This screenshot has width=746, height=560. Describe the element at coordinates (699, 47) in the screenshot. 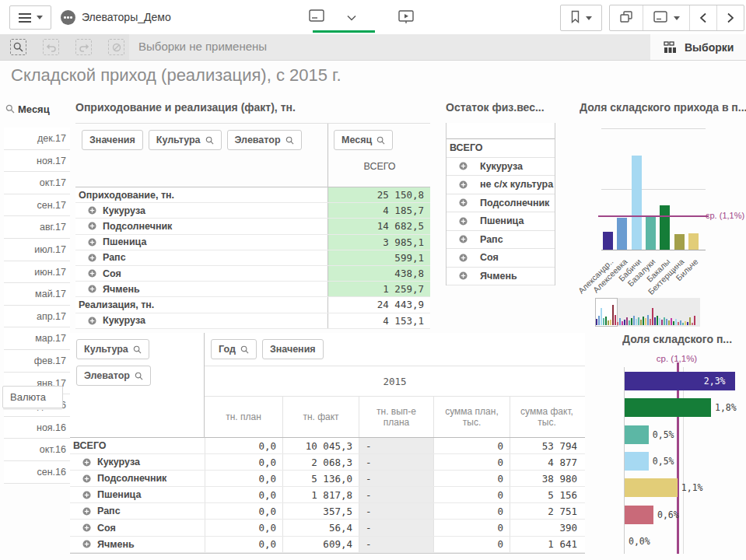

I see `selections-tool-button: Выборки` at that location.